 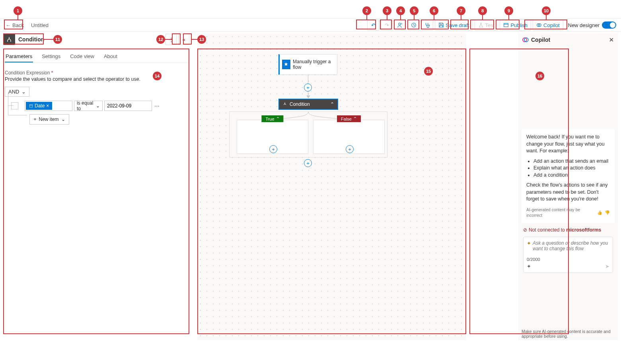 I want to click on copilot-placeholder: Ask a question or describe how you want …, so click(x=571, y=246).